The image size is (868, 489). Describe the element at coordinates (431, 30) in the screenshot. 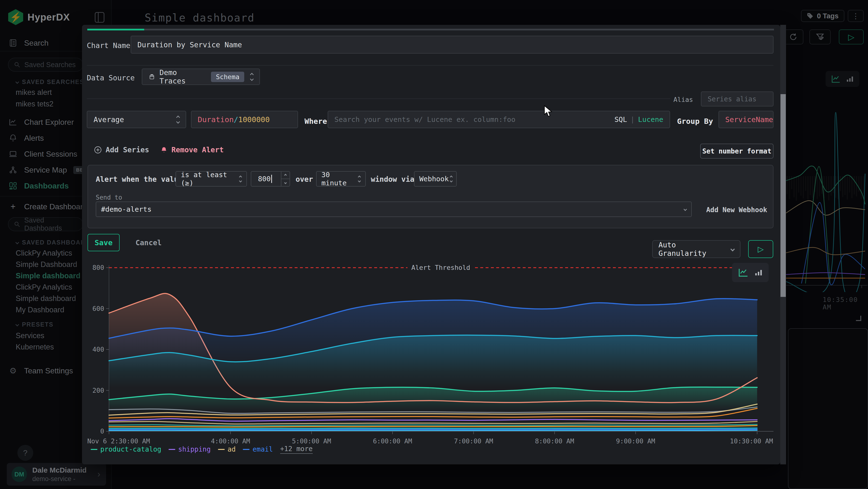

I see `modal-accent-bar` at that location.